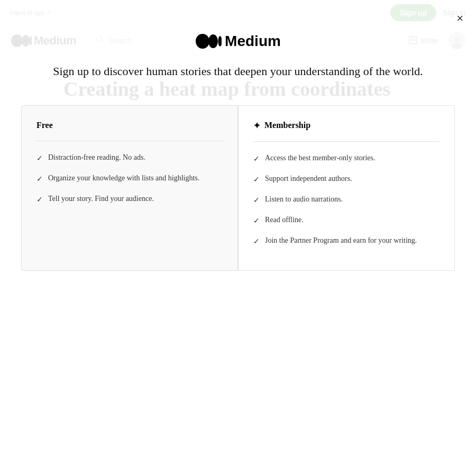  Describe the element at coordinates (346, 200) in the screenshot. I see `plan-membership-feature-3: ✓ Listen to audio narrations.` at that location.